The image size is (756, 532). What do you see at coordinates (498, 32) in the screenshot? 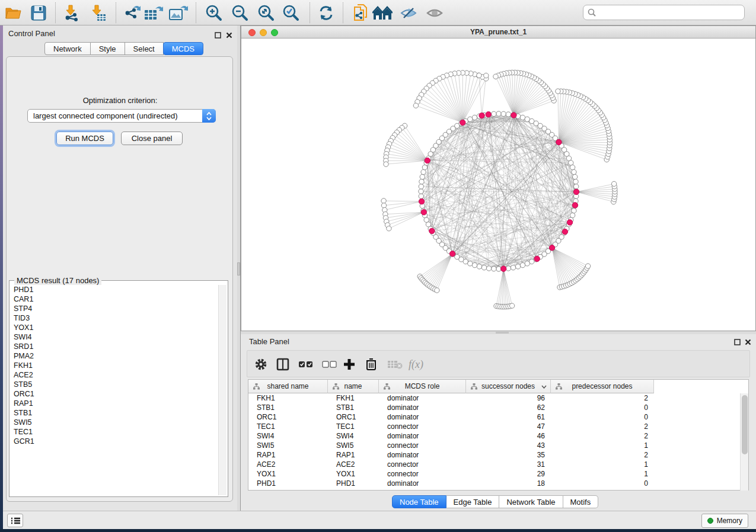
I see `network-window-titlebar: YPA_prune.txt_1` at bounding box center [498, 32].